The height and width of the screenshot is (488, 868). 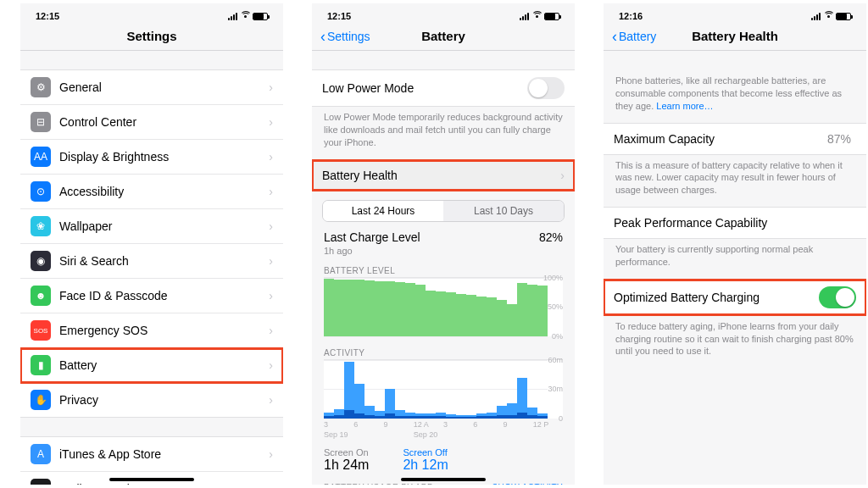 I want to click on last-charge-pct: 82%, so click(x=551, y=237).